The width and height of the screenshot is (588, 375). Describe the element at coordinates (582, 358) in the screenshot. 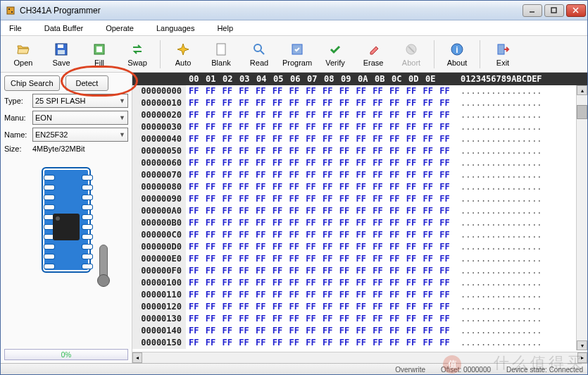

I see `scroll-right-arrow: ▸` at that location.